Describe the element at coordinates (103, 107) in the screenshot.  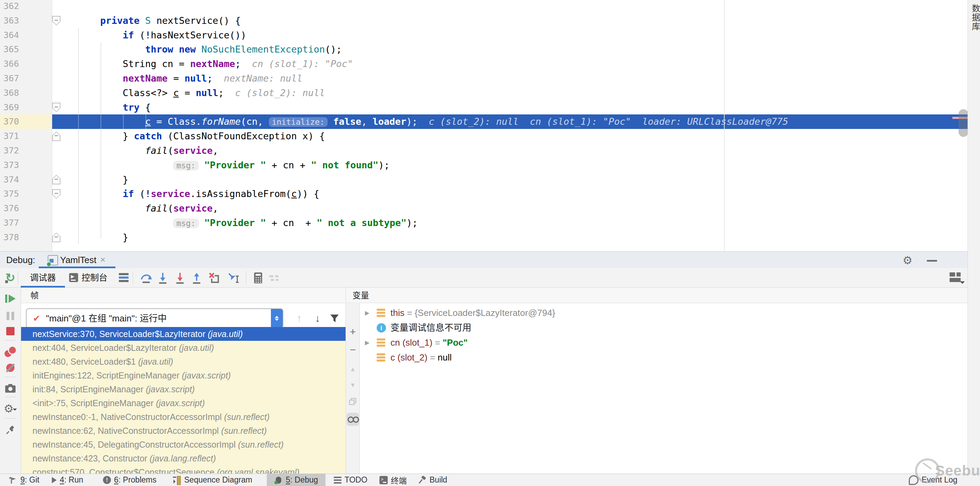
I see `code-line-369: try {` at that location.